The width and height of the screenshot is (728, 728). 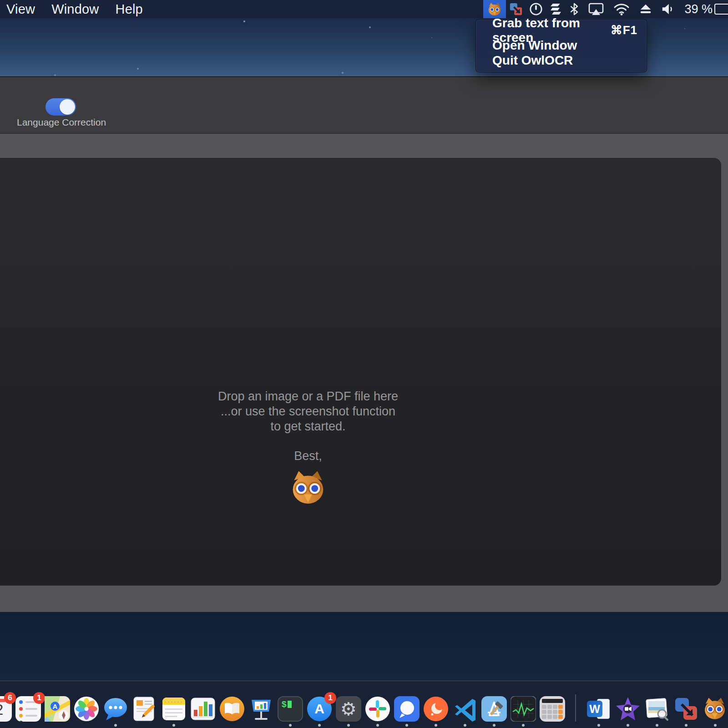 What do you see at coordinates (532, 61) in the screenshot?
I see `menu-item-label: Quit OwlOCR` at bounding box center [532, 61].